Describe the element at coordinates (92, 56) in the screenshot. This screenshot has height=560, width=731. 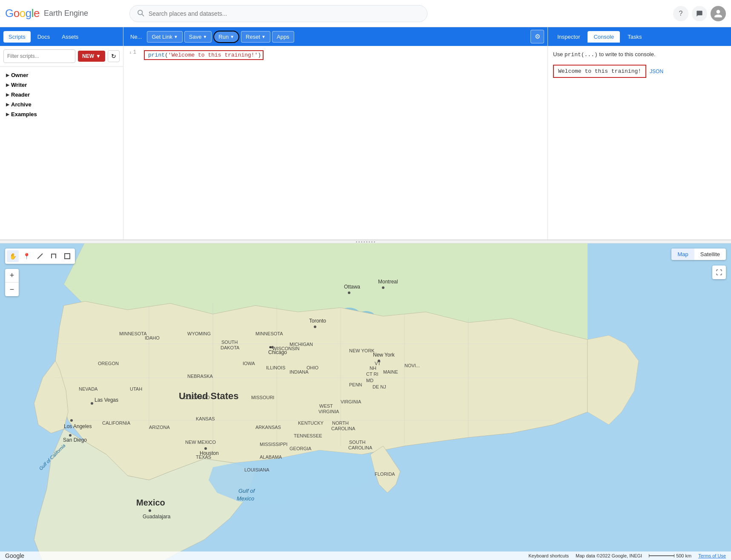
I see `new-script-button: NEW ▼` at that location.